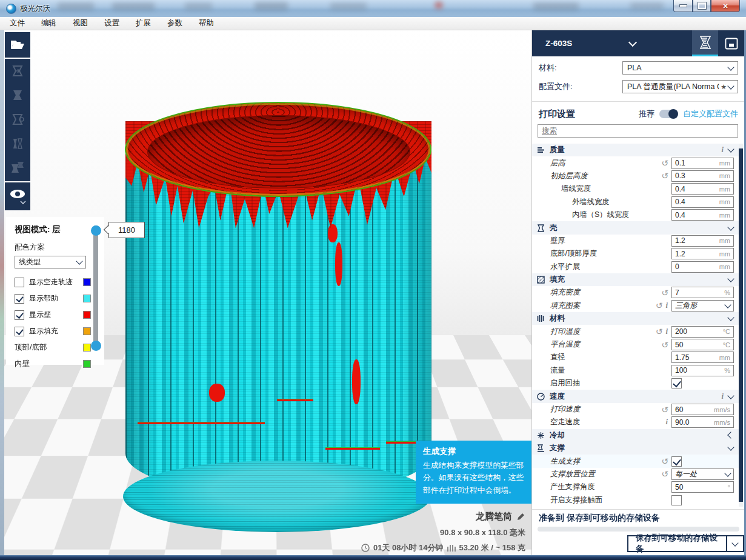 The width and height of the screenshot is (746, 560). I want to click on profile-select: PLA 普通质量(PLA Norma Qua ★, so click(680, 87).